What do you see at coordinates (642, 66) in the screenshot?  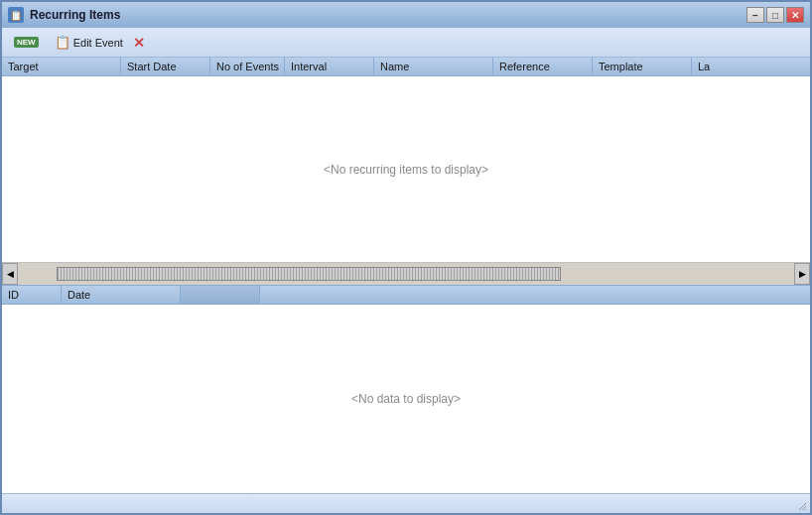 I see `col-template: Template` at bounding box center [642, 66].